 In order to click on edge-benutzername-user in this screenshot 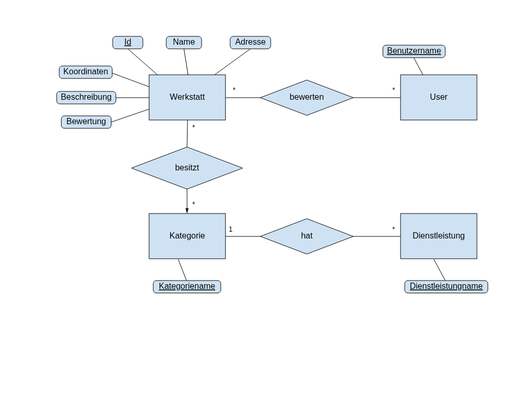, I will do `click(418, 66)`.